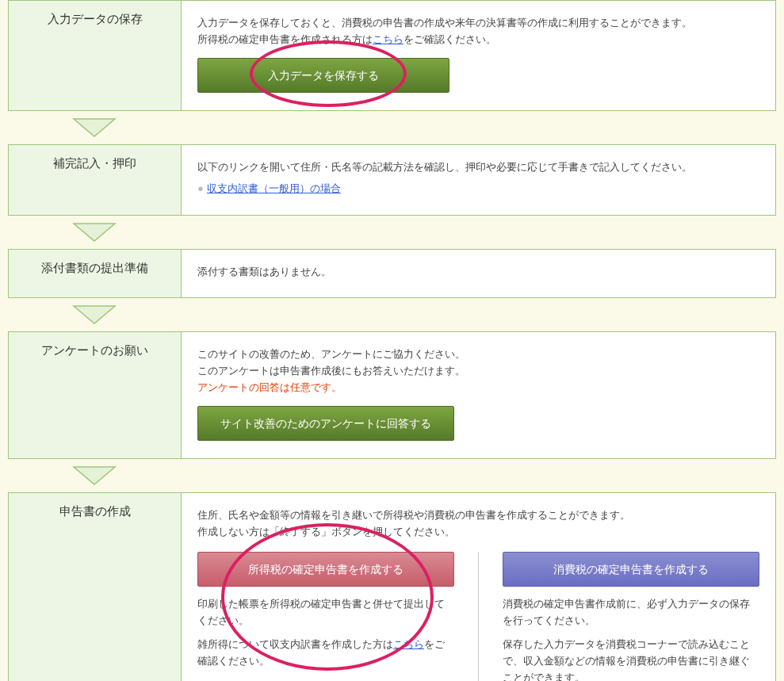 This screenshot has width=784, height=681. What do you see at coordinates (479, 395) in the screenshot?
I see `section-survey-body: このサイトの改善のため、アンケートにご協力ください。 このアンケートは申告書作成…` at bounding box center [479, 395].